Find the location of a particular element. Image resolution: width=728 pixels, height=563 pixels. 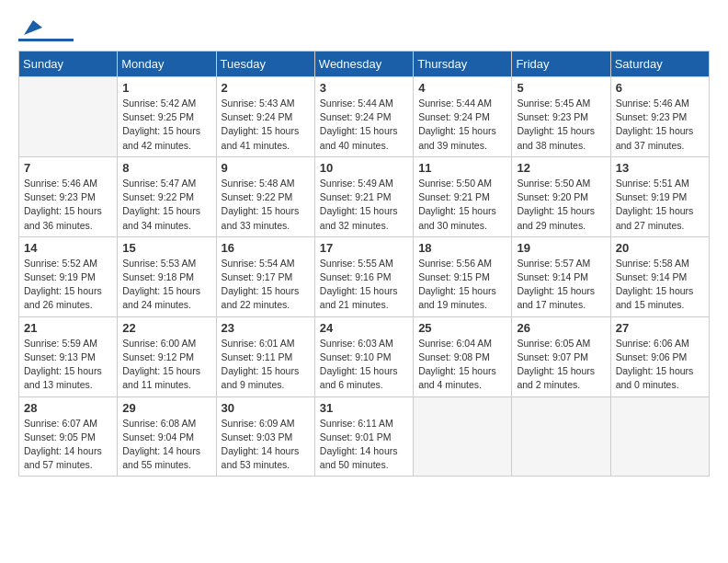

day-info: Sunrise: 5:45 AMSunset: 9:23 PMDaylight:… is located at coordinates (561, 125).